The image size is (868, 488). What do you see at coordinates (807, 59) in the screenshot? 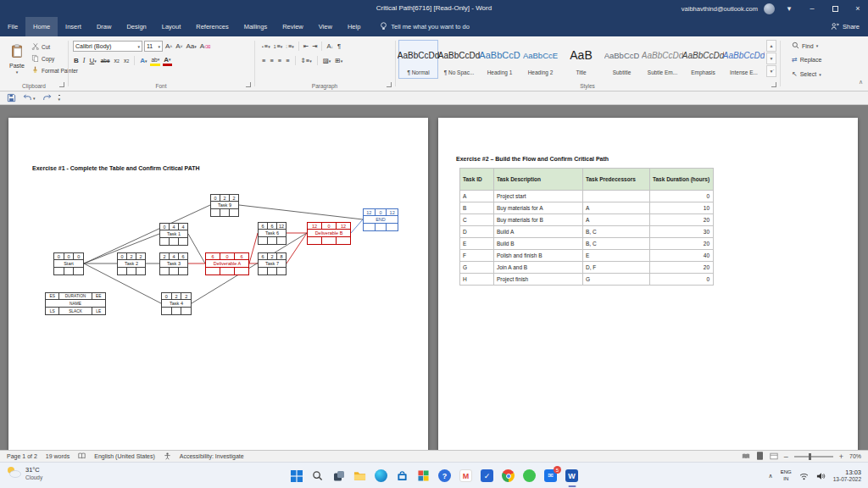
I see `replace-button: ⇄ Replace` at bounding box center [807, 59].